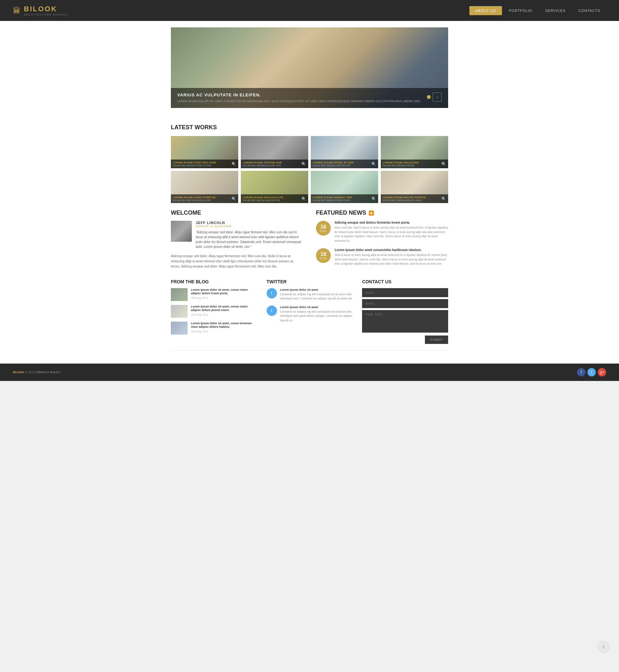 This screenshot has width=619, height=672. Describe the element at coordinates (194, 200) in the screenshot. I see `work-sub-5: NULAM NEC MAS SA HASLELU MIS` at that location.